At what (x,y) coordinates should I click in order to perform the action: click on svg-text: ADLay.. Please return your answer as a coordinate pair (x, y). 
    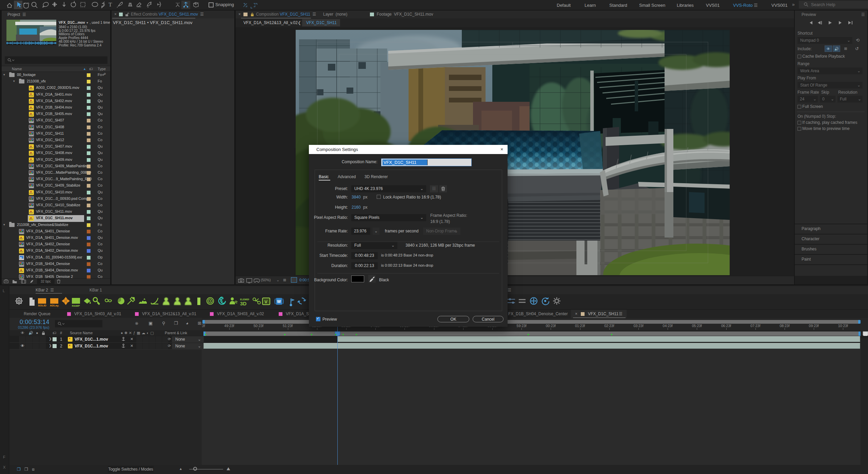
    Looking at the image, I should click on (54, 305).